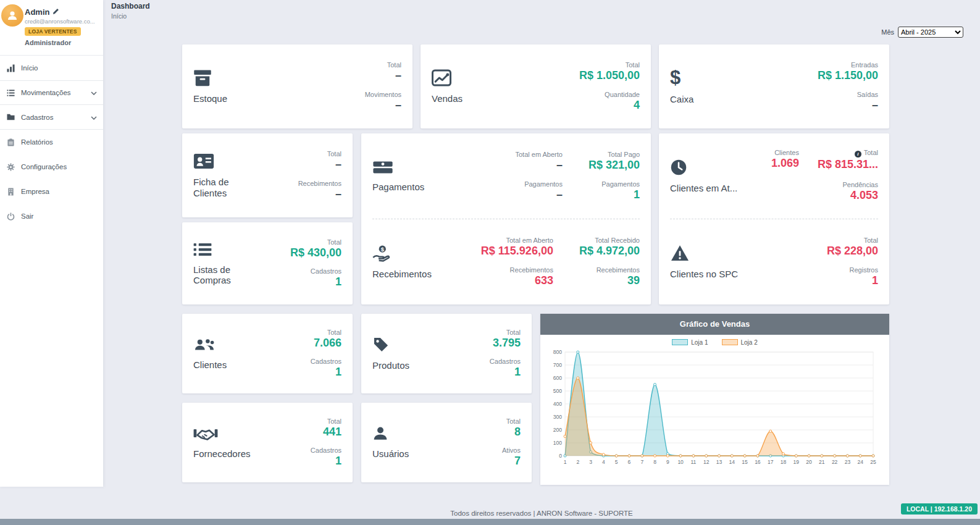 Image resolution: width=980 pixels, height=525 pixels. Describe the element at coordinates (715, 324) in the screenshot. I see `chart-title: Gráfico de Vendas` at that location.